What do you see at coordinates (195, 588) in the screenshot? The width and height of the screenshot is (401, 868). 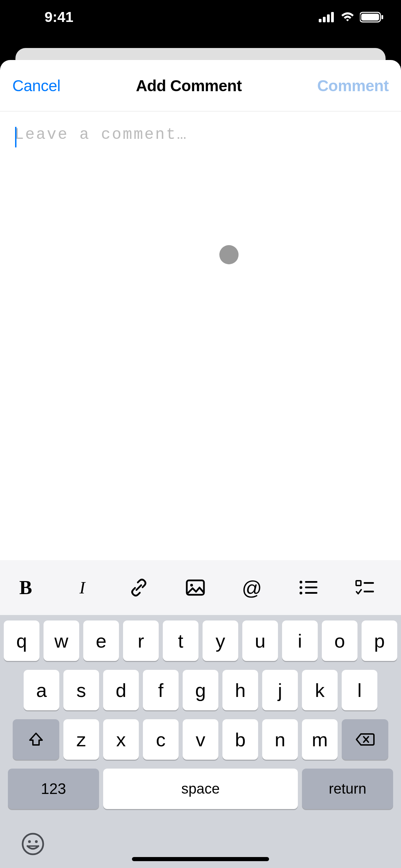 I see `image-icon` at bounding box center [195, 588].